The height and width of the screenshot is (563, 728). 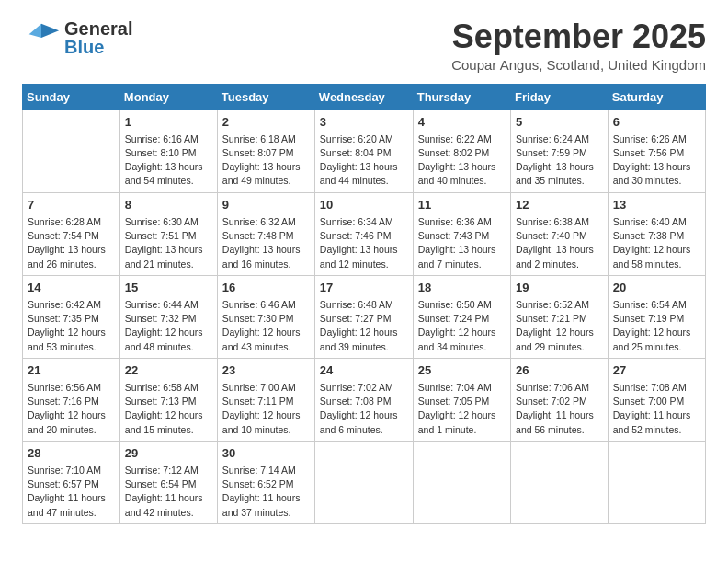 What do you see at coordinates (266, 151) in the screenshot?
I see `calendar-cell: 2Sunrise: 6:18 AM Sunset: 8:07 PM Daylig…` at bounding box center [266, 151].